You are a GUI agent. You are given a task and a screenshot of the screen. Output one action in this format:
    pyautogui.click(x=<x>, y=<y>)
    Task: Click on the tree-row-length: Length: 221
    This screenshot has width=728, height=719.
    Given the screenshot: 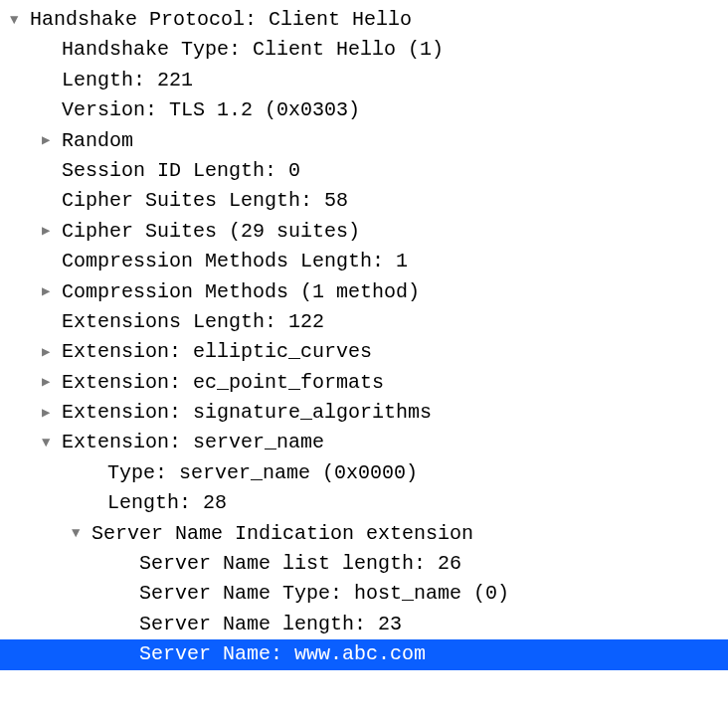 What is the action you would take?
    pyautogui.click(x=364, y=81)
    